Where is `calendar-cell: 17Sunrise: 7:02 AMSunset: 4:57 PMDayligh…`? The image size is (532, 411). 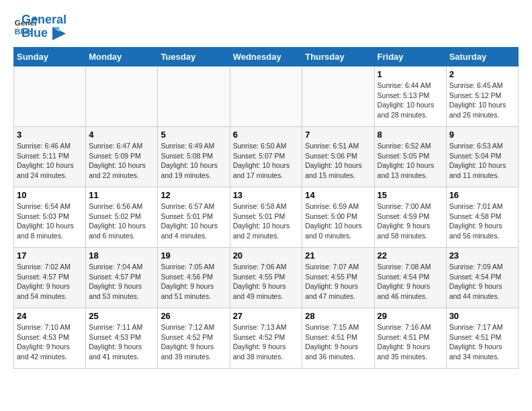
calendar-cell: 17Sunrise: 7:02 AMSunset: 4:57 PMDayligh… is located at coordinates (50, 278).